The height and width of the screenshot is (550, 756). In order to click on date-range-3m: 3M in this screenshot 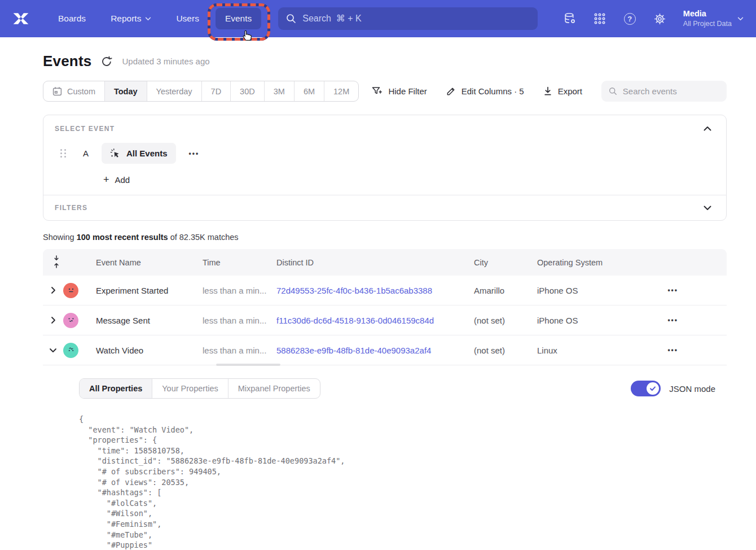, I will do `click(279, 91)`.